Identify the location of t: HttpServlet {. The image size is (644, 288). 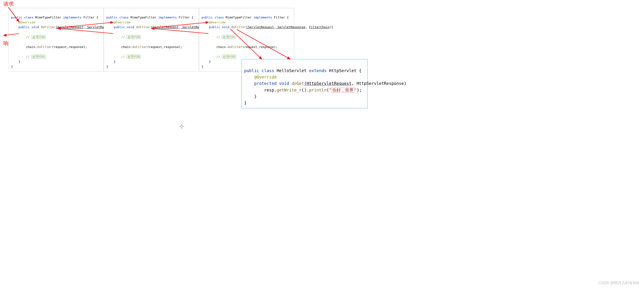
(344, 71).